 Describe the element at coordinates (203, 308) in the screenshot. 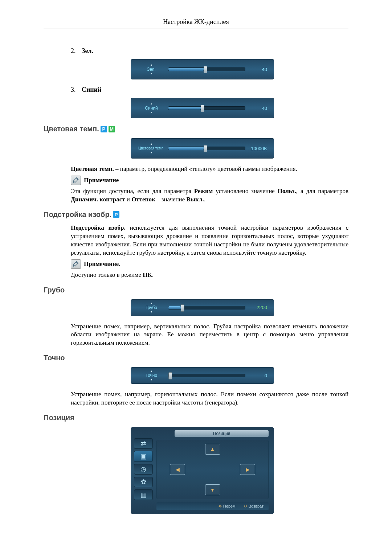

I see `slider-coarse: Грубо 2200` at that location.